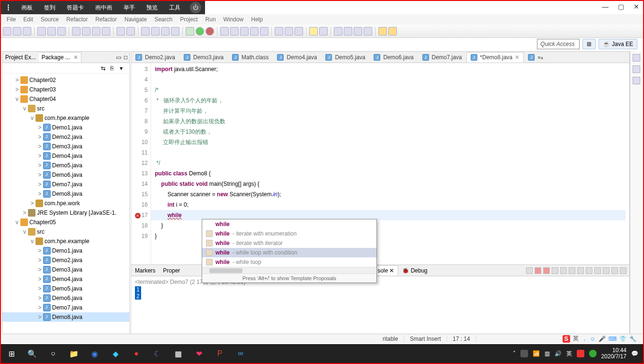  Describe the element at coordinates (53, 354) in the screenshot. I see `cortana-icon: ○` at that location.